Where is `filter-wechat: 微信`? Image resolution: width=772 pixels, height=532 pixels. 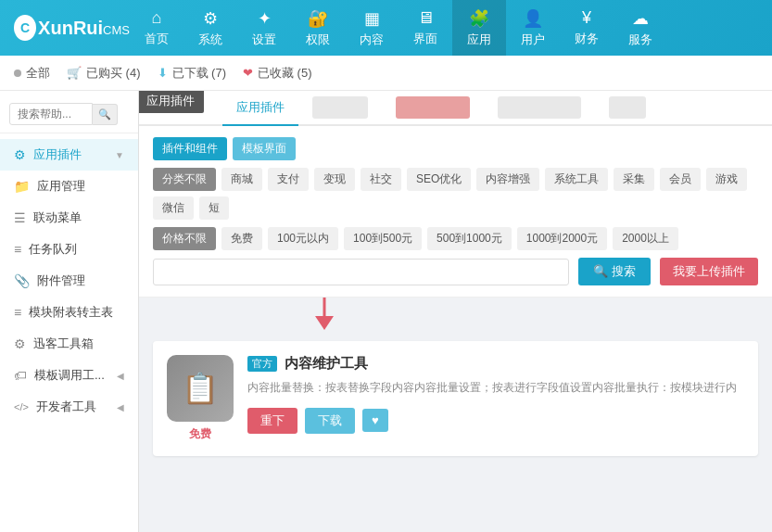 filter-wechat: 微信 is located at coordinates (173, 208).